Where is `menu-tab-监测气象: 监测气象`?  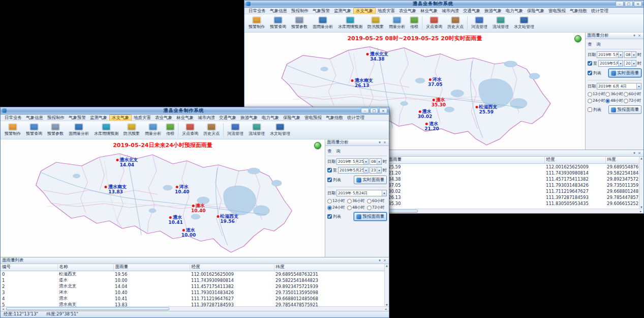 menu-tab-监测气象: 监测气象 is located at coordinates (99, 118).